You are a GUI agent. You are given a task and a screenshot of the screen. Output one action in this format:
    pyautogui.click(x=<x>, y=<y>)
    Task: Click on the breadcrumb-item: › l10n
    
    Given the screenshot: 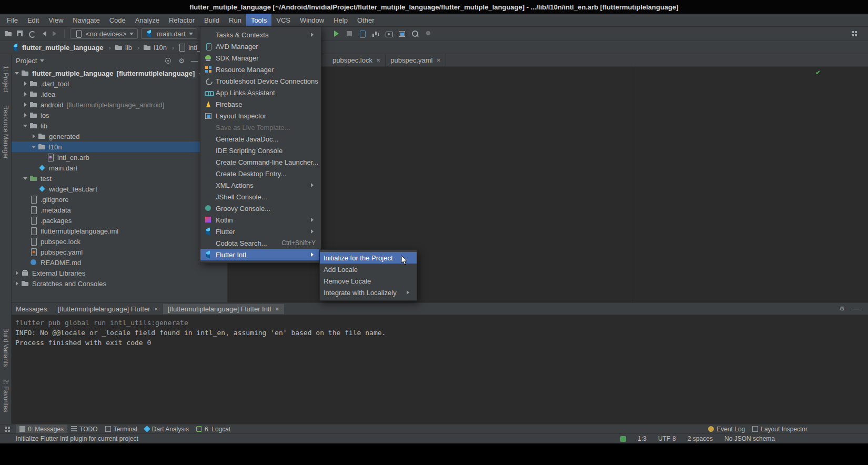 What is the action you would take?
    pyautogui.click(x=152, y=47)
    